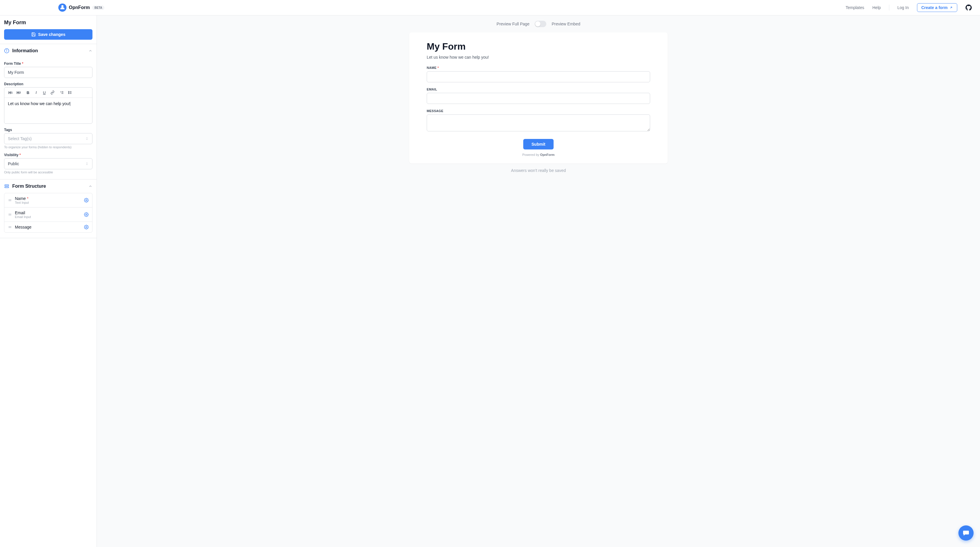 Image resolution: width=980 pixels, height=547 pixels. What do you see at coordinates (531, 155) in the screenshot?
I see `powered-prefix: Powered by` at bounding box center [531, 155].